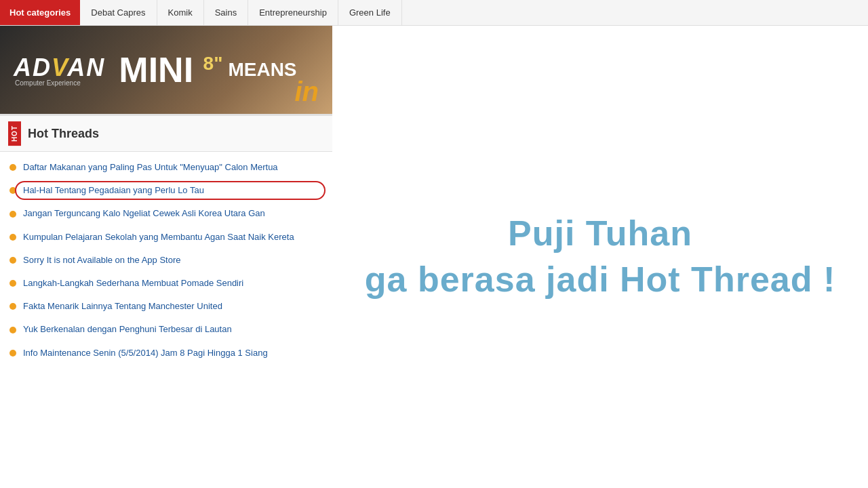  Describe the element at coordinates (123, 306) in the screenshot. I see `thread-link: Fakta Menarik Lainnya Tentang Manchester…` at that location.